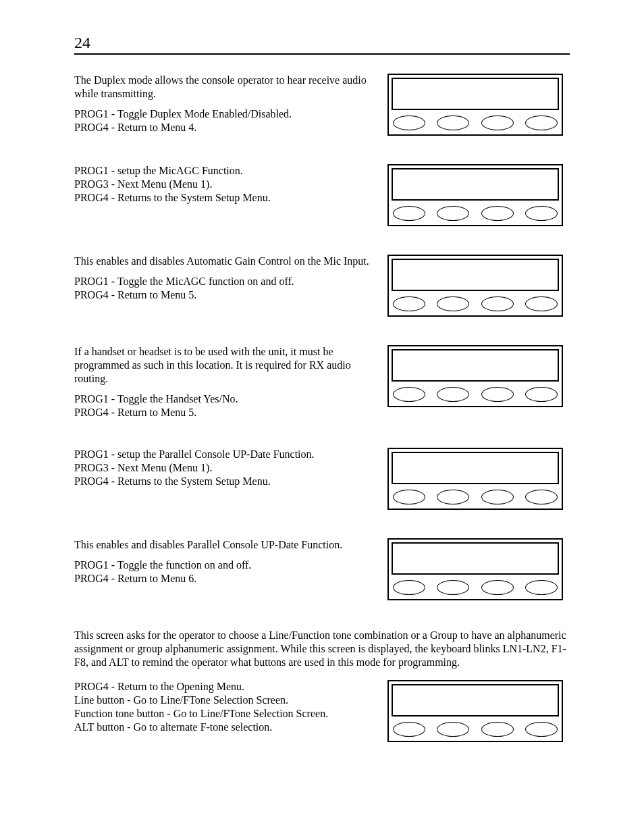 The width and height of the screenshot is (644, 834). I want to click on section: If a handset or headset is to be used wi…, so click(322, 382).